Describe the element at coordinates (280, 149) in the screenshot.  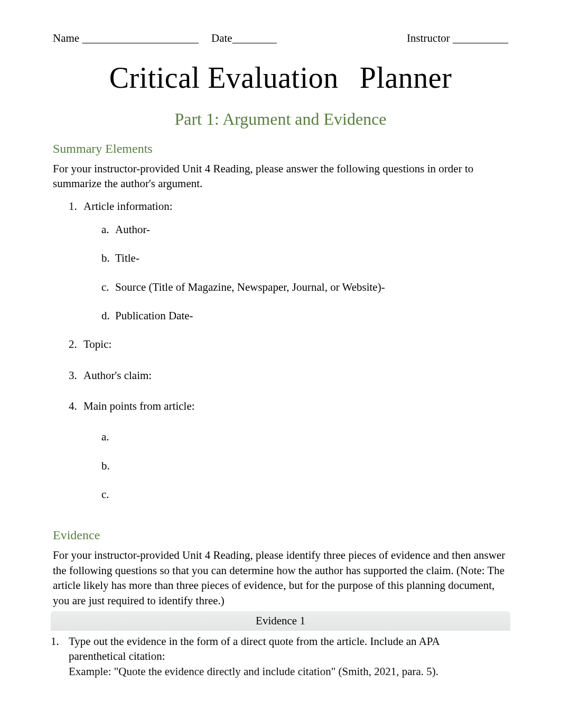
I see `summary-heading: Summary Elements` at that location.